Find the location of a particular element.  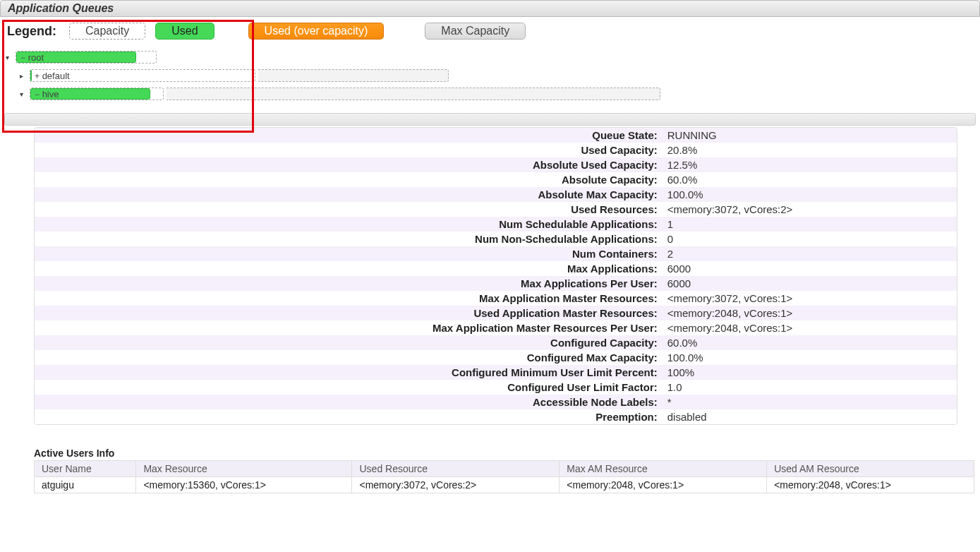

detail-key: Max Applications: is located at coordinates (349, 268).